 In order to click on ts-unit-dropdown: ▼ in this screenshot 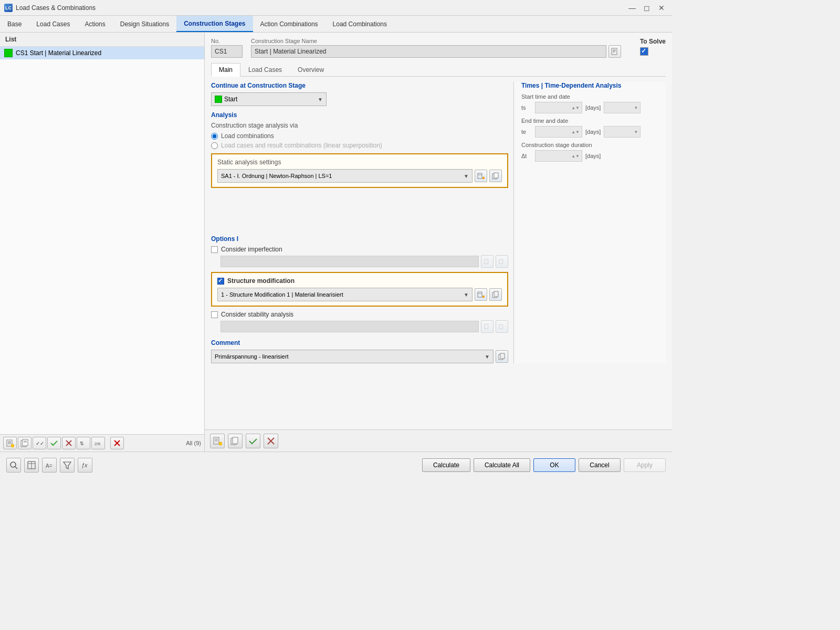, I will do `click(622, 108)`.